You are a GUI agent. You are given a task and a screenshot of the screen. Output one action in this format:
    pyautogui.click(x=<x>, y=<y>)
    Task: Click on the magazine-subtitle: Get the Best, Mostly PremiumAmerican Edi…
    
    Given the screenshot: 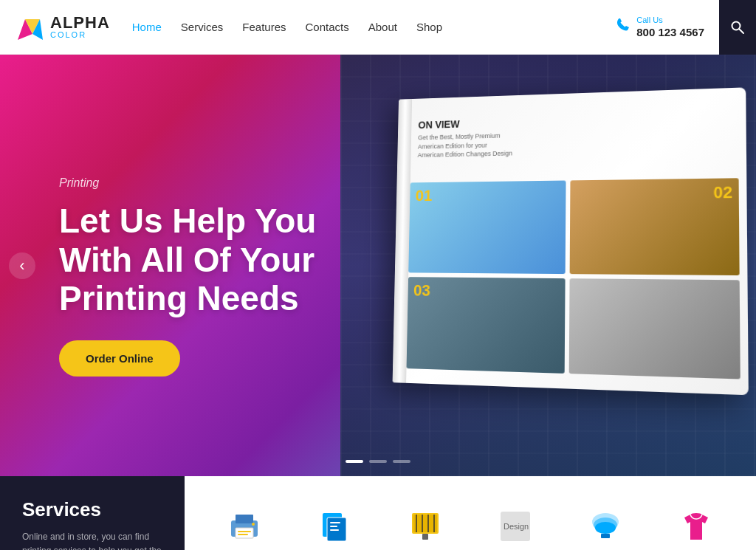 What is the action you would take?
    pyautogui.click(x=465, y=145)
    